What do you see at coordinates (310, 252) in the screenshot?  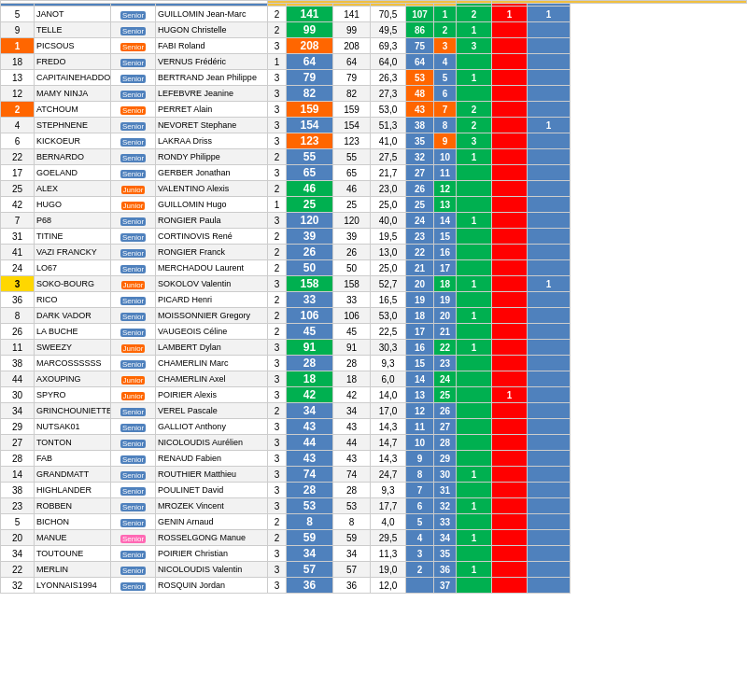 I see `score-cell: 26` at bounding box center [310, 252].